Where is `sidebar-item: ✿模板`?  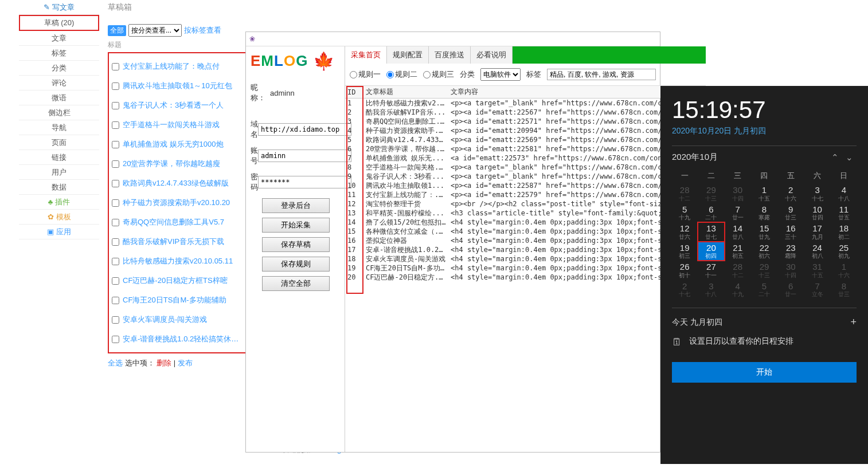
sidebar-item: ✿模板 is located at coordinates (59, 217).